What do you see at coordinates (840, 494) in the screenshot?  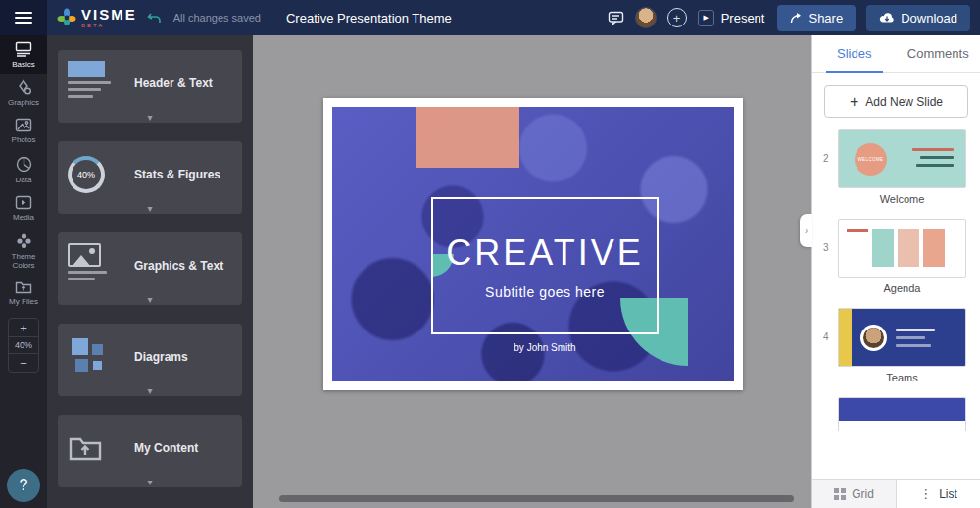 I see `grid-icon` at bounding box center [840, 494].